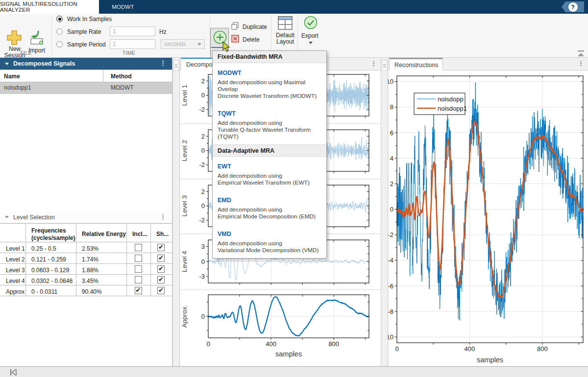  I want to click on frequency-range-value: 0.25 - 0.5, so click(52, 248).